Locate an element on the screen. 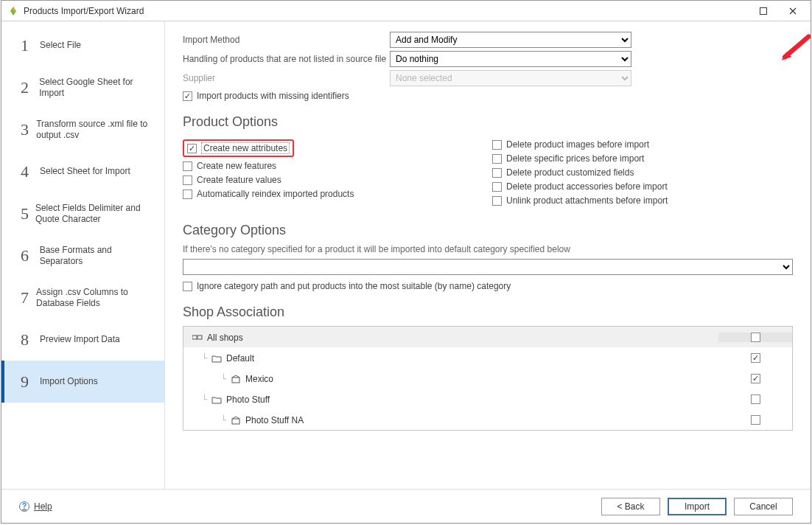 This screenshot has width=812, height=525. step-number: 7 is located at coordinates (27, 298).